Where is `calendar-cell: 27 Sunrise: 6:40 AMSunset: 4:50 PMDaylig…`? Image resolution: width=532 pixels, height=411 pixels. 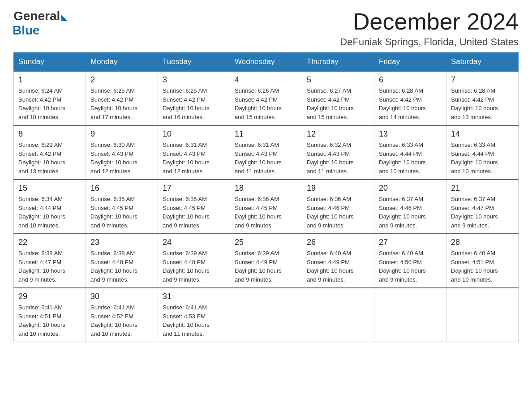 calendar-cell: 27 Sunrise: 6:40 AMSunset: 4:50 PMDaylig… is located at coordinates (410, 261).